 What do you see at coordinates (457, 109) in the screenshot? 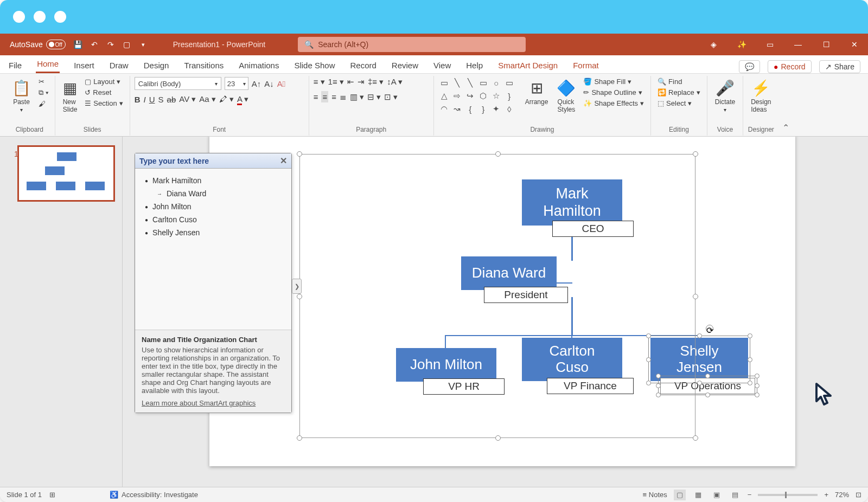
I see `shape-conn2-icon: ↝` at bounding box center [457, 109].